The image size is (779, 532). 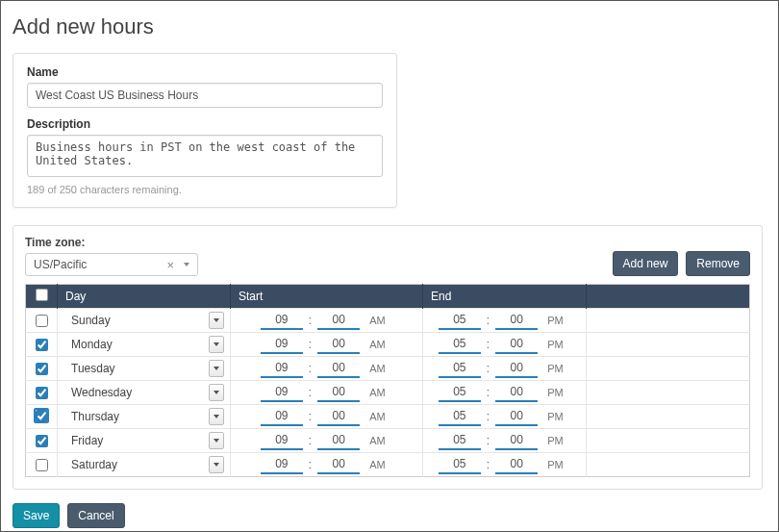 What do you see at coordinates (144, 296) in the screenshot?
I see `header-day: Day` at bounding box center [144, 296].